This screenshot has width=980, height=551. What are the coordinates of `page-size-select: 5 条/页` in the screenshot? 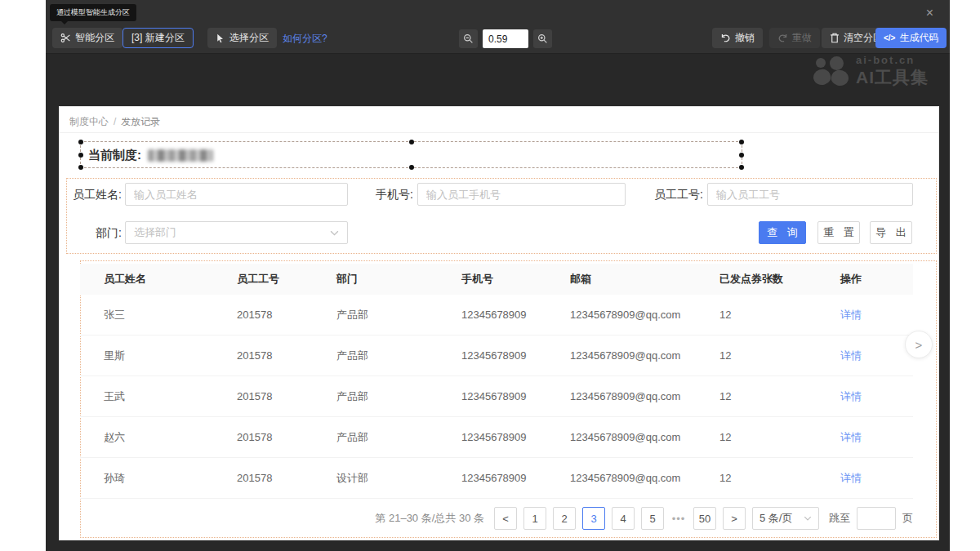 It's located at (786, 518).